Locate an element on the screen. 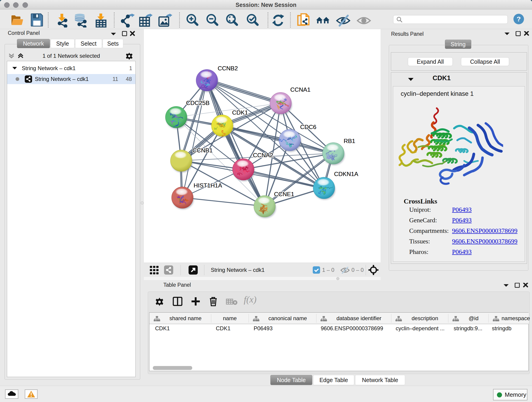  svg-text: CDKN1A is located at coordinates (346, 174).